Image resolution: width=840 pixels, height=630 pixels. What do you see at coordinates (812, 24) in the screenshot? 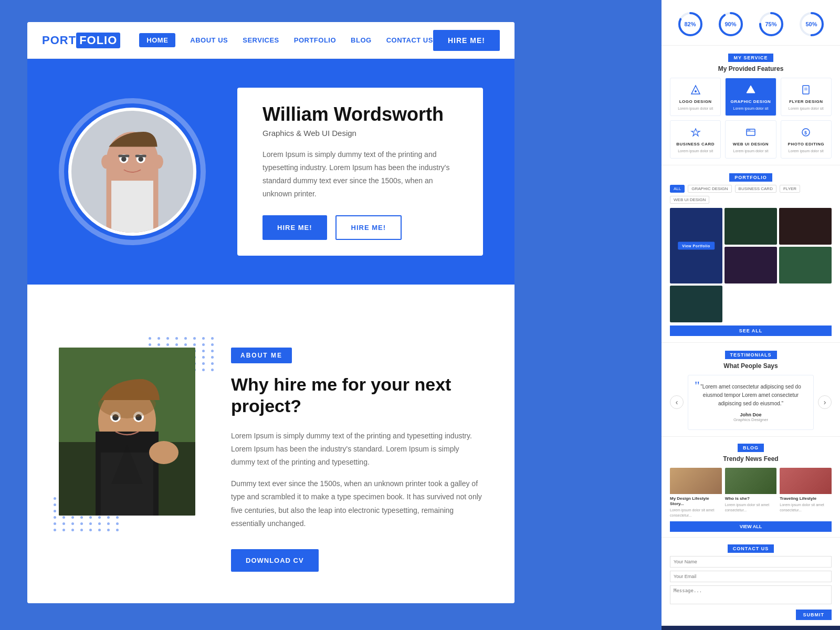
I see `skill-circle-4: 50%` at bounding box center [812, 24].